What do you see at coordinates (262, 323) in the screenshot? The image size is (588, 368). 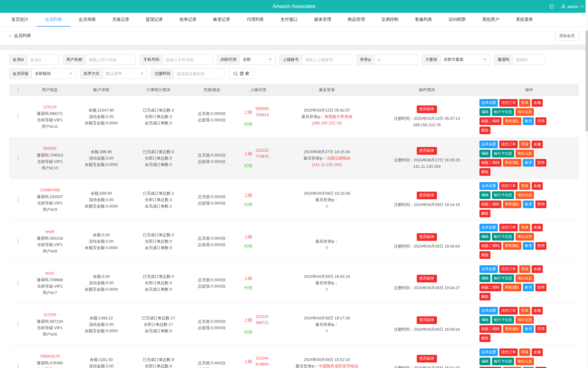 I see `parent-account: 346721` at bounding box center [262, 323].